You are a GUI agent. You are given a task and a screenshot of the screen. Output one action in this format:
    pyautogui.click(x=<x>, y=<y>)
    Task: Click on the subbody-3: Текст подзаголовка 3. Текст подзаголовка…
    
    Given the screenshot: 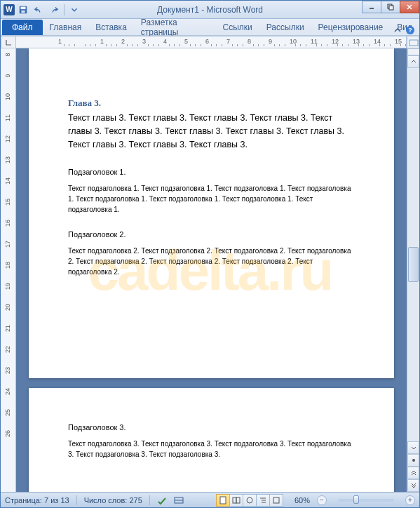 What is the action you would take?
    pyautogui.click(x=212, y=449)
    